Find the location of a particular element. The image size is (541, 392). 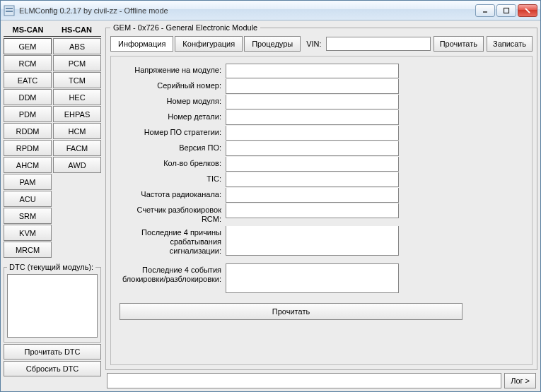

value-serial is located at coordinates (313, 86).